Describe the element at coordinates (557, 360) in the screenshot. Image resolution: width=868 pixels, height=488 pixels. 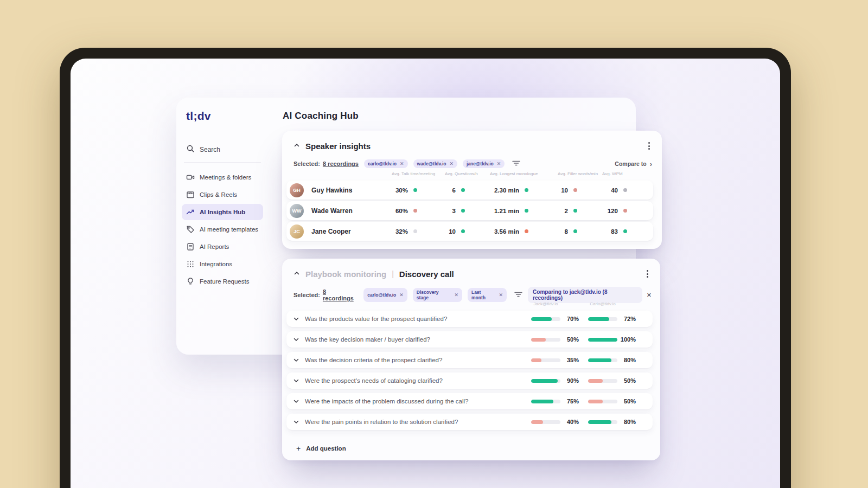
I see `progress-cell: 35%` at that location.